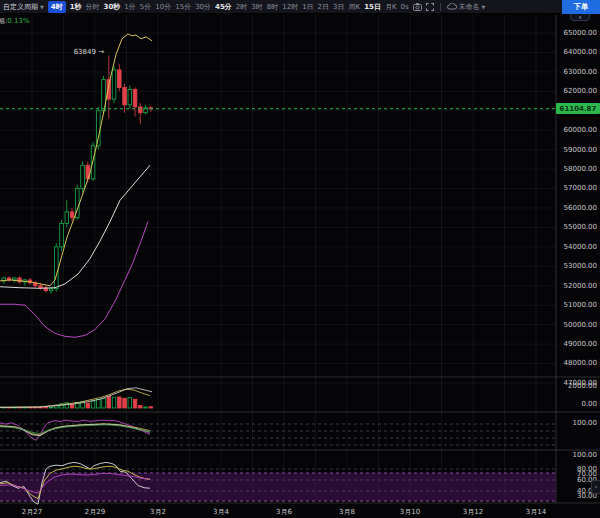 This screenshot has width=600, height=518. What do you see at coordinates (57, 7) in the screenshot?
I see `period-button: 4时` at bounding box center [57, 7].